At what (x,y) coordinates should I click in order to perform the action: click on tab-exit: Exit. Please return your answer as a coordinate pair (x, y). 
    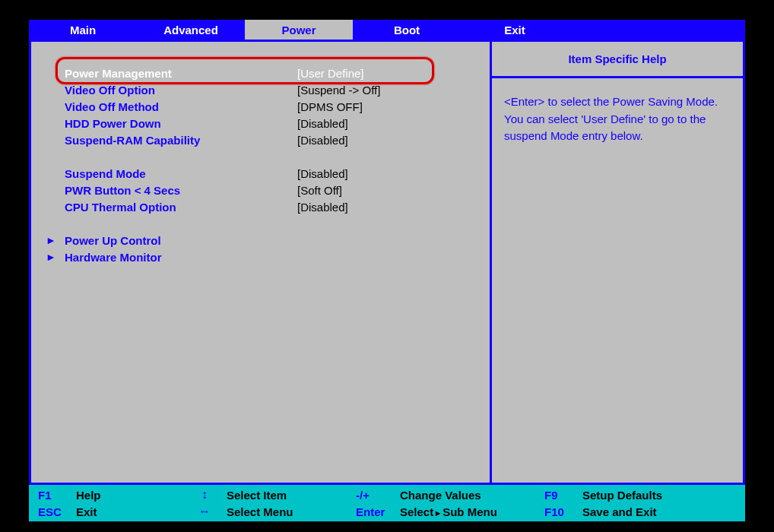
    Looking at the image, I should click on (515, 30).